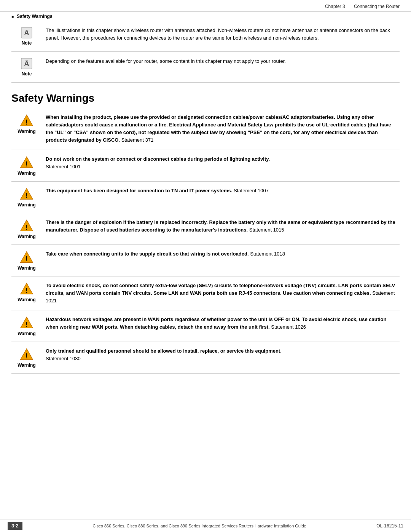 Image resolution: width=411 pixels, height=532 pixels. I want to click on note-row-2: Note Depending on the features available…, so click(206, 67).